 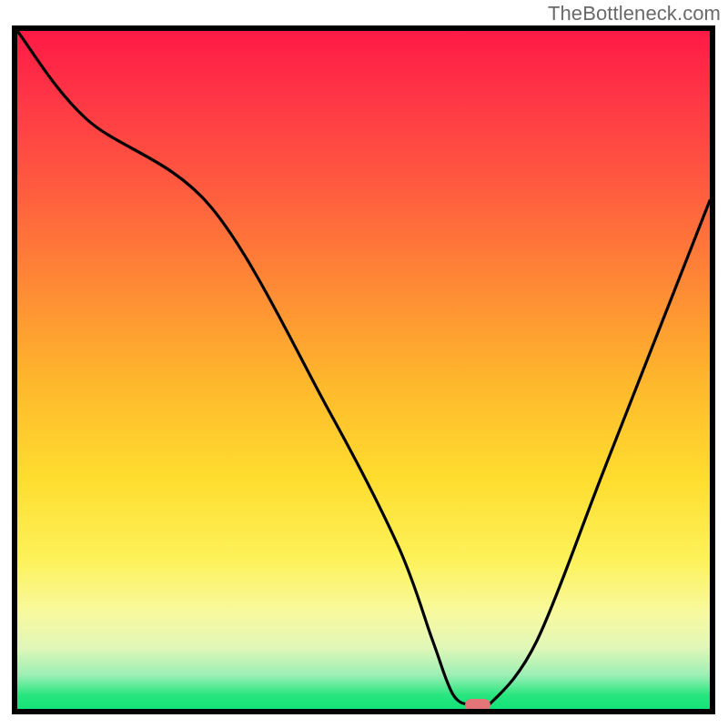 What do you see at coordinates (478, 704) in the screenshot?
I see `optimal-point-marker` at bounding box center [478, 704].